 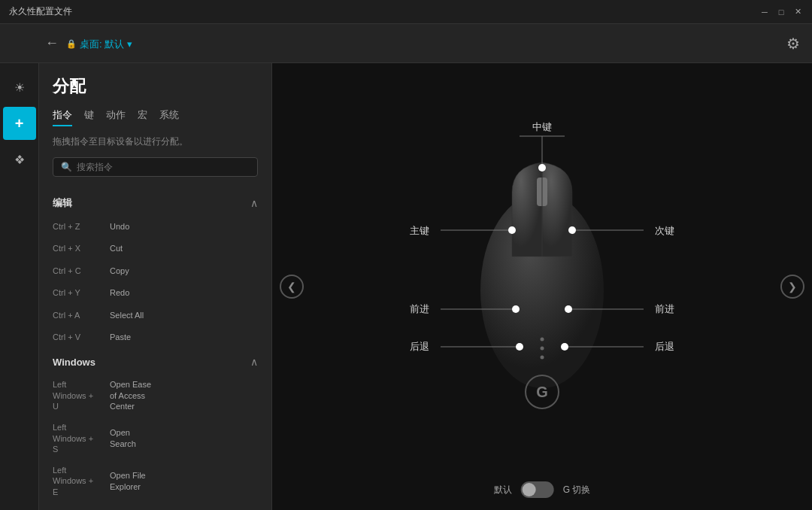 I want to click on sidebar-desc: 拖拽指令至目标设备以进行分配。, so click(x=155, y=141).